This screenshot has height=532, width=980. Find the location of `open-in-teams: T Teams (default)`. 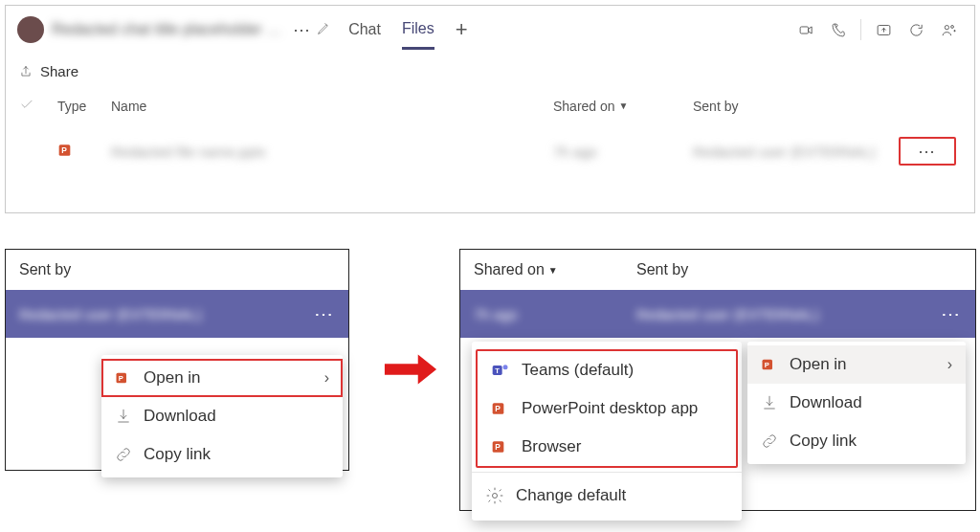

open-in-teams: T Teams (default) is located at coordinates (607, 370).